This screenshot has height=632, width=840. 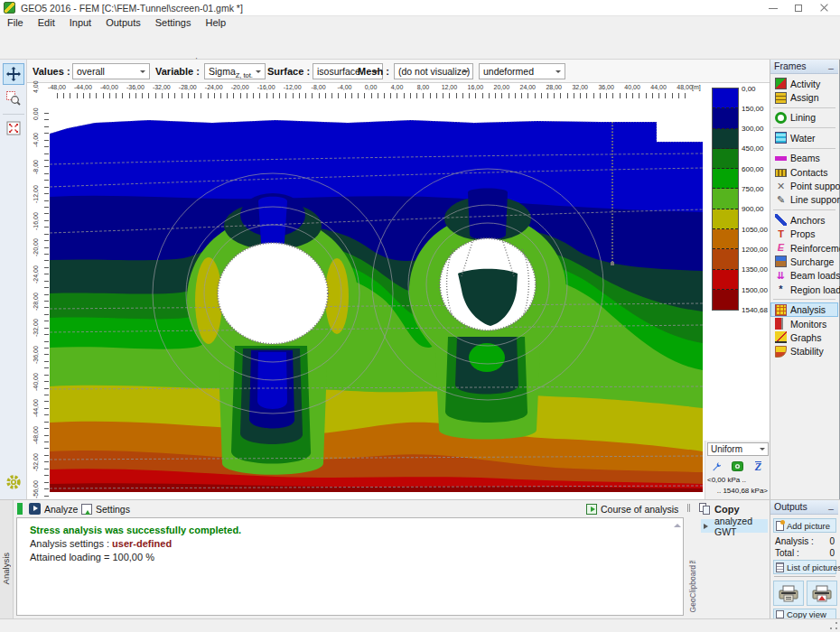 I want to click on frames-item-props: TProps, so click(x=804, y=235).